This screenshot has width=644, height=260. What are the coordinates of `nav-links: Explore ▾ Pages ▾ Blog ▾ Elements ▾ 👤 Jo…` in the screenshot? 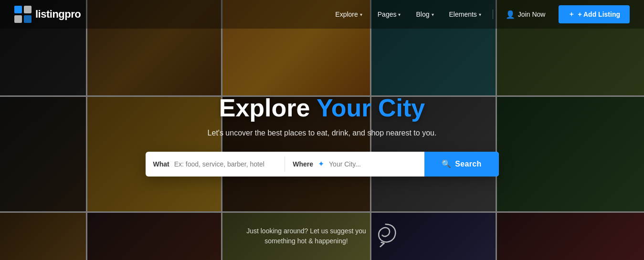 It's located at (479, 14).